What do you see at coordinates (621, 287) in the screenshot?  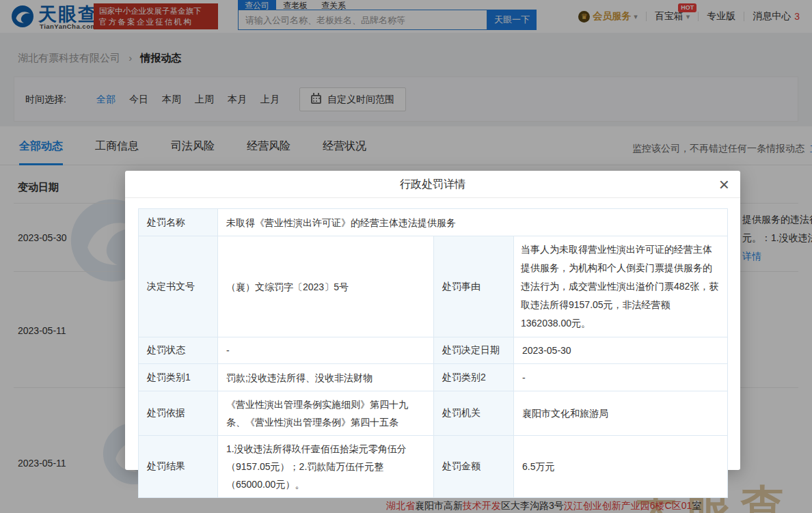 I see `field-value: 当事人为未取得营业性演出许可证的经营主体提供服务，为机构和个人倒卖门票提供服务的…` at bounding box center [621, 287].